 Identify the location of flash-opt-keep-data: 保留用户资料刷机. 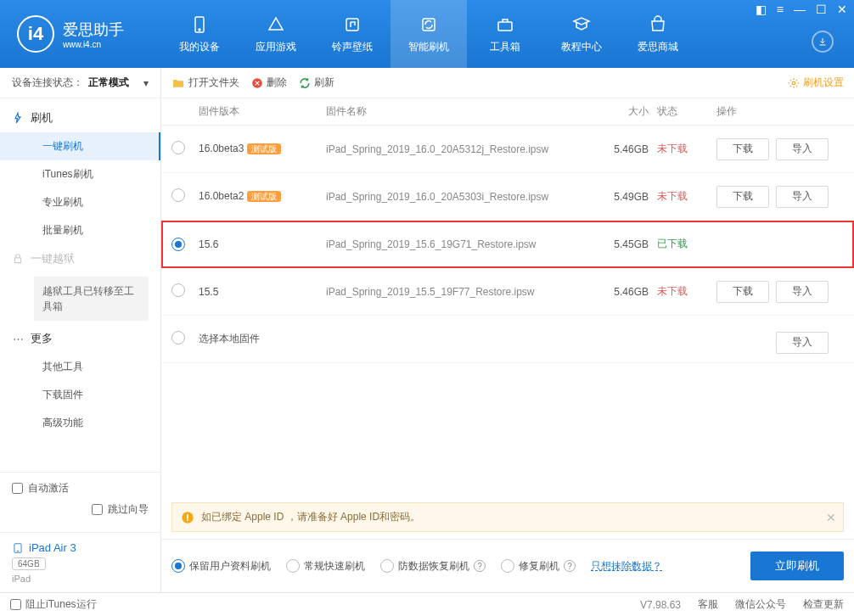
(221, 567).